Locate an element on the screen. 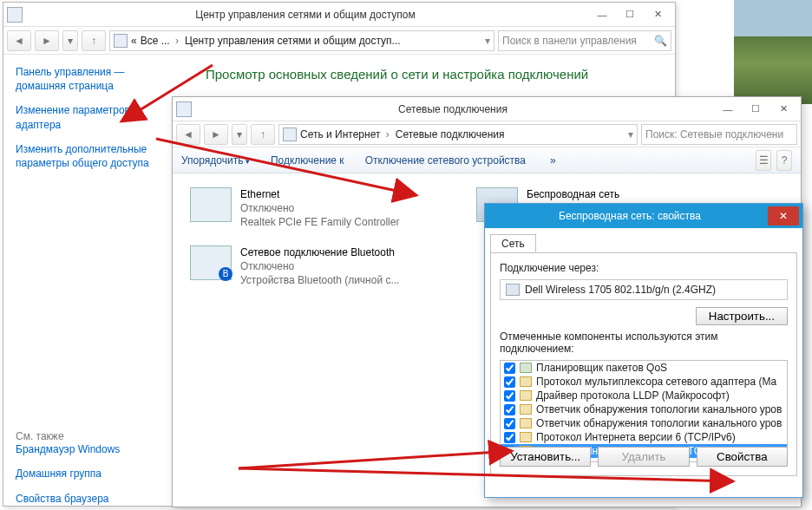  search-icon: 🔍 is located at coordinates (661, 41).